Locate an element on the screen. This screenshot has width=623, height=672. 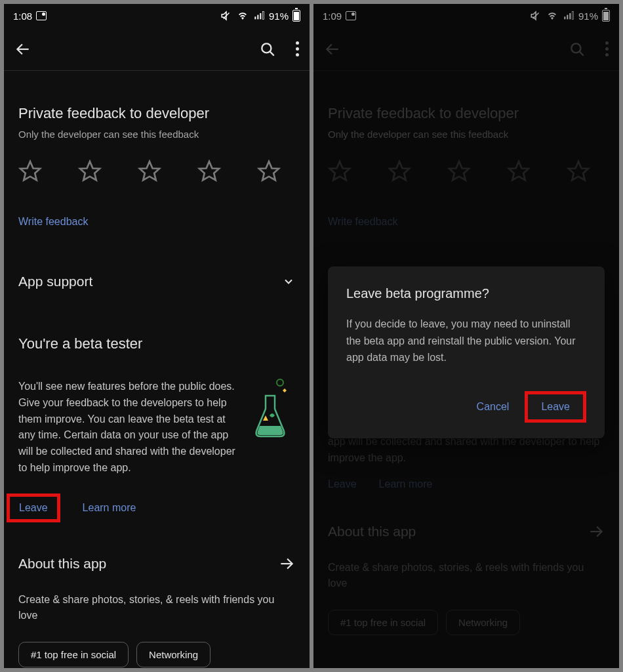
status-time: 1:08 is located at coordinates (22, 16).